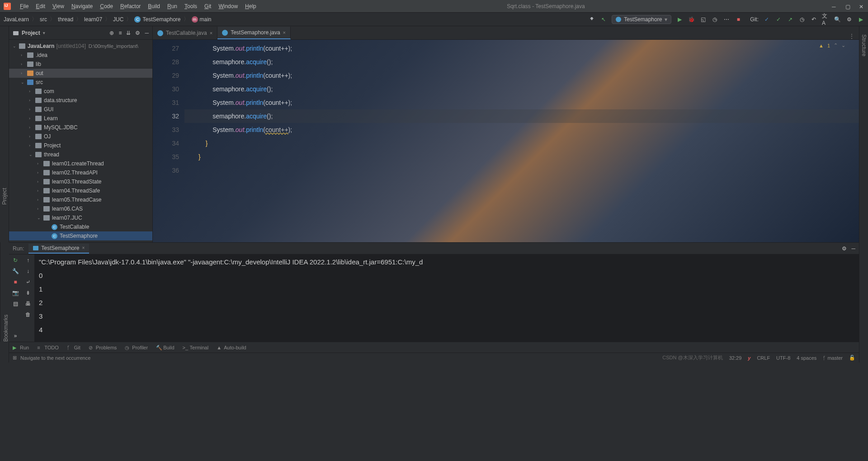  Describe the element at coordinates (848, 6) in the screenshot. I see `window-maximize: ▢` at that location.